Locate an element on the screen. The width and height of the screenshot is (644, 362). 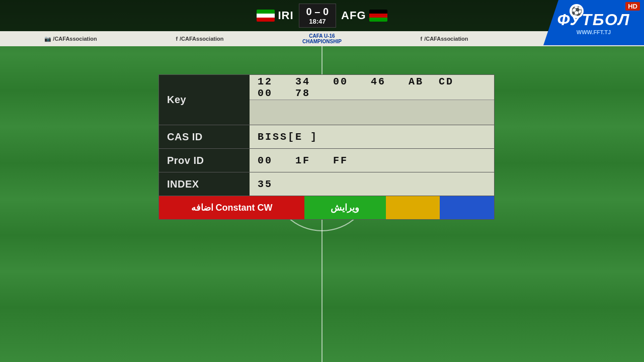
scoreboard-bar: IRI 0 – 0 18:47 AFG is located at coordinates (322, 16).